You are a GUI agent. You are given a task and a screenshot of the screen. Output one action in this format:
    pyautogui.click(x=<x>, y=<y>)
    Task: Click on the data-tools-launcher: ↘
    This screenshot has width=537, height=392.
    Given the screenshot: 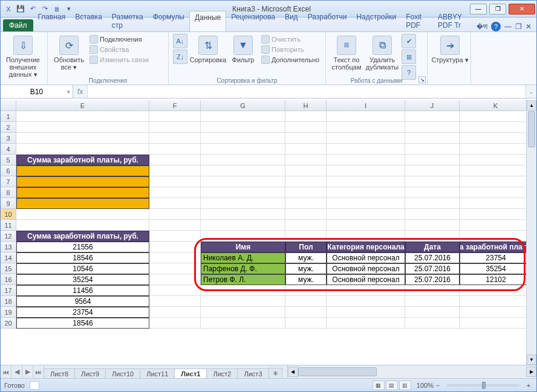 What is the action you would take?
    pyautogui.click(x=422, y=80)
    